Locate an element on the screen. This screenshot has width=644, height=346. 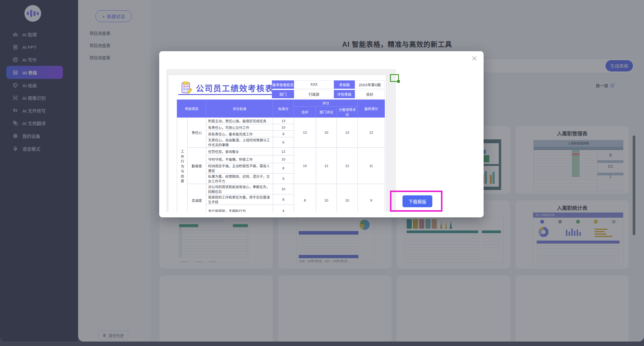
annotation-green-box is located at coordinates (394, 78).